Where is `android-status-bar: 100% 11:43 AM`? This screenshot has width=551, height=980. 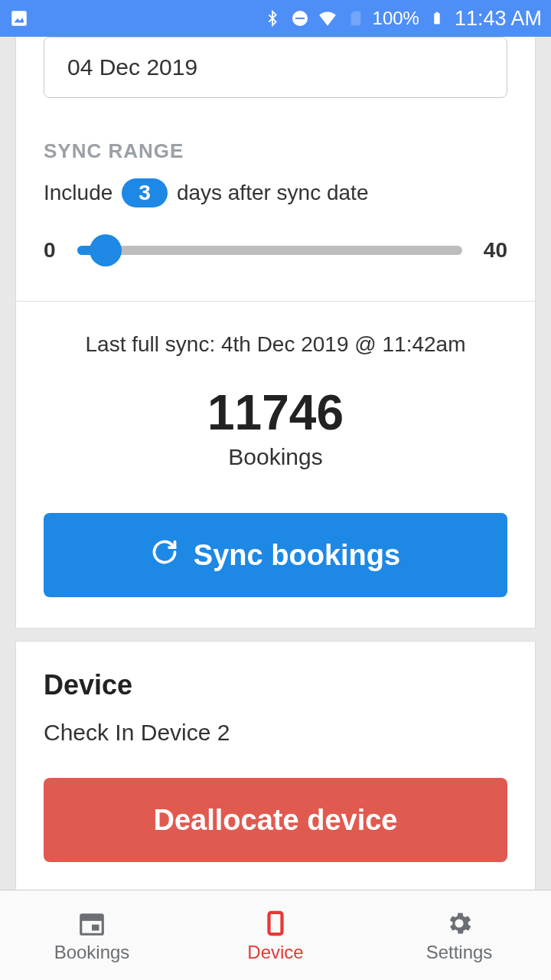 android-status-bar: 100% 11:43 AM is located at coordinates (276, 18).